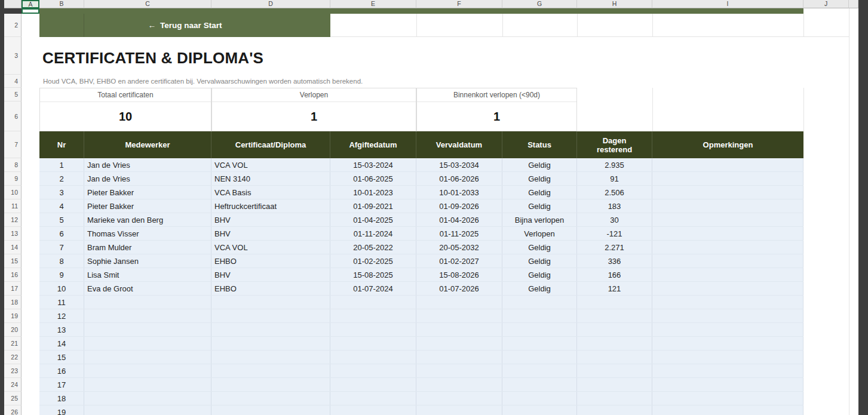 This screenshot has height=415, width=868. Describe the element at coordinates (373, 261) in the screenshot. I see `cell-afgiftedatum: 01-02-2025` at that location.